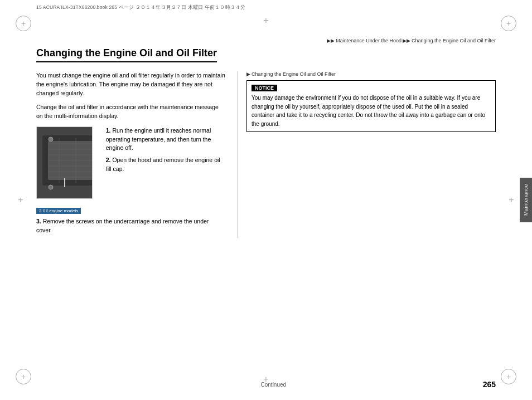 This screenshot has height=400, width=532. What do you see at coordinates (412, 41) in the screenshot?
I see `breadcrumb: ▶▶ Maintenance Under the Hood ▶▶ Changin…` at bounding box center [412, 41].